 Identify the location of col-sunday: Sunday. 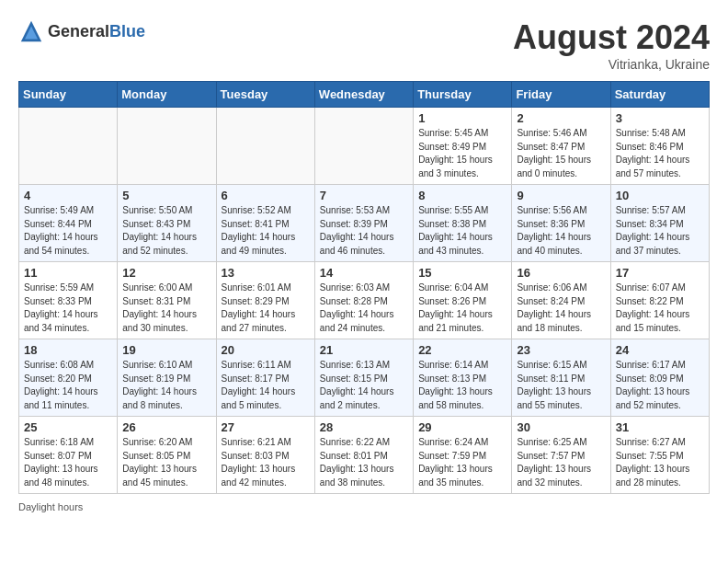
(68, 95).